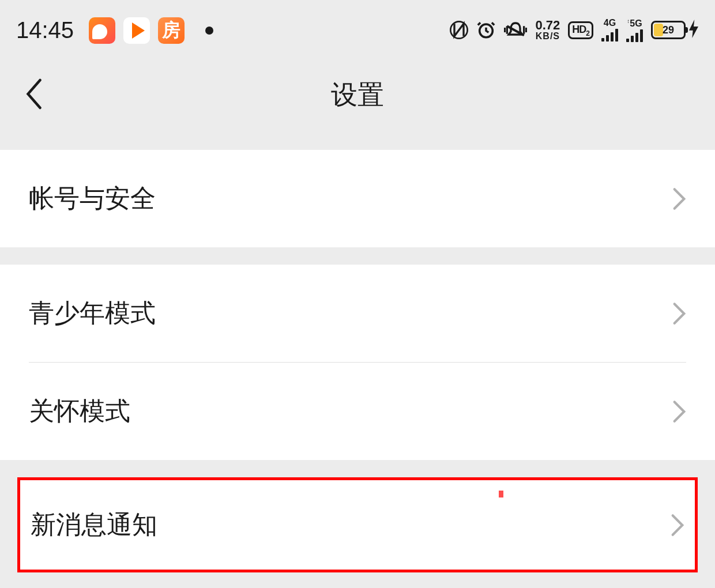  Describe the element at coordinates (102, 31) in the screenshot. I see `weibo-app-icon` at that location.